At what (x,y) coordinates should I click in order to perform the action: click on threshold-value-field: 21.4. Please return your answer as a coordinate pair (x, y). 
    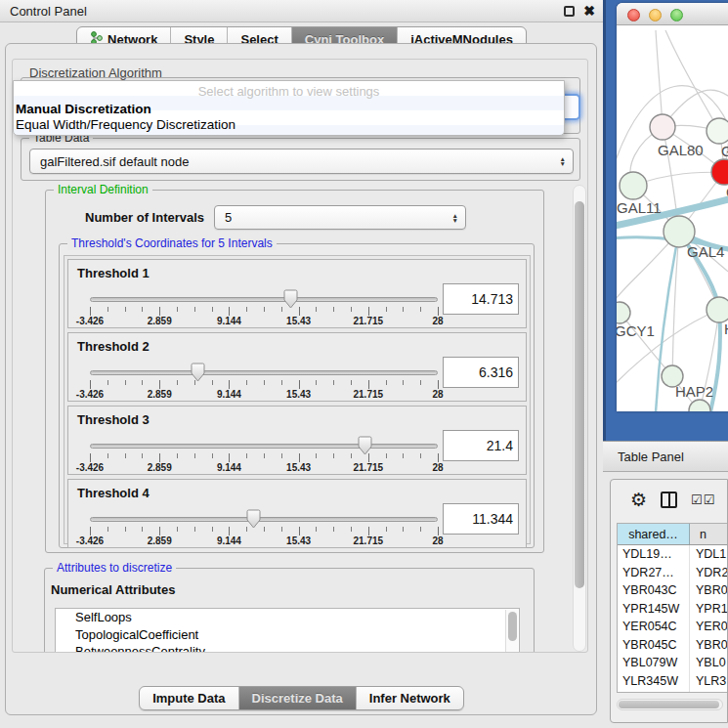
    Looking at the image, I should click on (481, 446).